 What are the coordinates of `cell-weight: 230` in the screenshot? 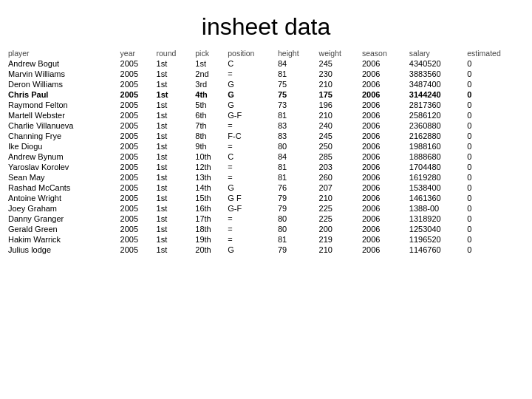 It's located at (338, 74).